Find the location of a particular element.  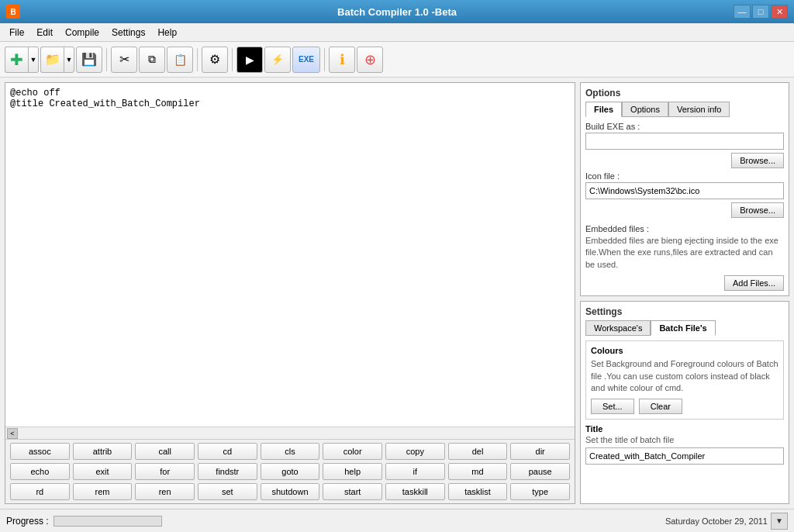

cmd-assoc: assoc is located at coordinates (40, 451).